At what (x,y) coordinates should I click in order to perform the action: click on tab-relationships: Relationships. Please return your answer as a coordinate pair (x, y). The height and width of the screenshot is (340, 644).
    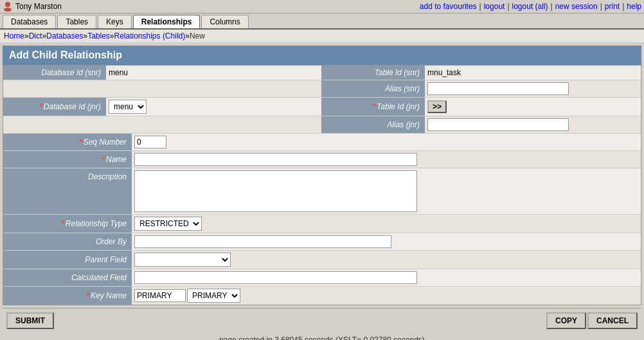
    Looking at the image, I should click on (167, 22).